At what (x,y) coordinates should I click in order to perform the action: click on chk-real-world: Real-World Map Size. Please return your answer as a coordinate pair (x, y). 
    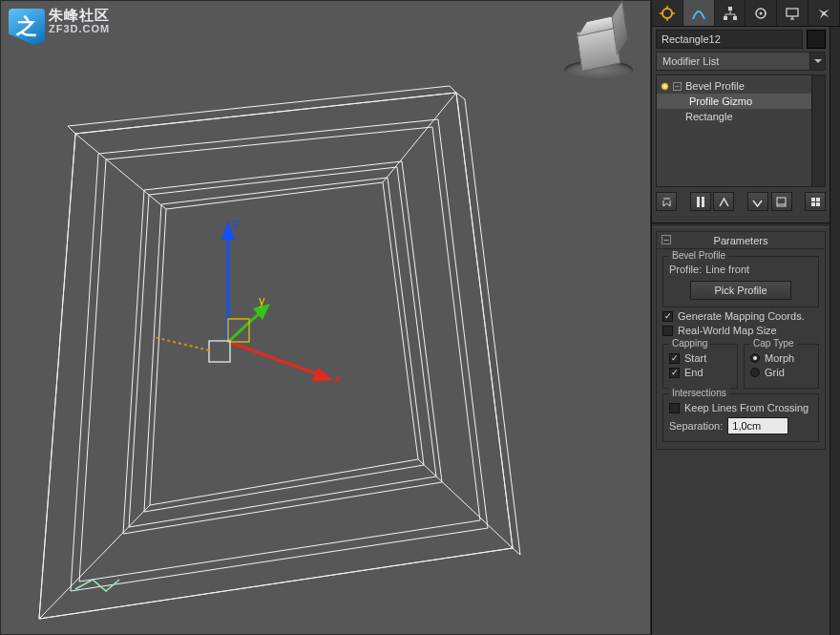
    Looking at the image, I should click on (741, 330).